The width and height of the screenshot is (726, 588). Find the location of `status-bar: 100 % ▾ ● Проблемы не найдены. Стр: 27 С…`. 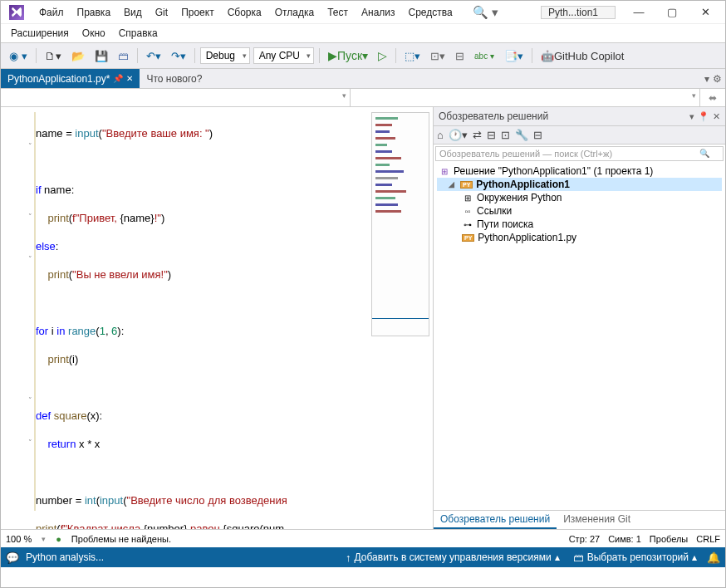

status-bar: 100 % ▾ ● Проблемы не найдены. Стр: 27 С… is located at coordinates (363, 538).